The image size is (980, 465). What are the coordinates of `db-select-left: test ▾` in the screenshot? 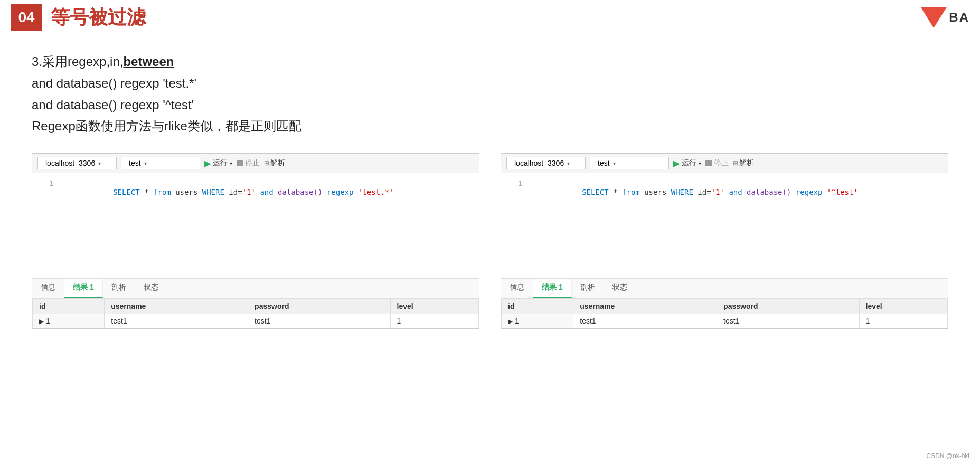 It's located at (161, 163).